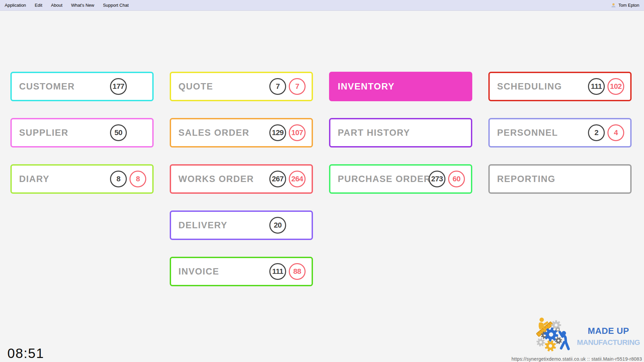 This screenshot has width=644, height=362. I want to click on clock: 08:51, so click(26, 353).